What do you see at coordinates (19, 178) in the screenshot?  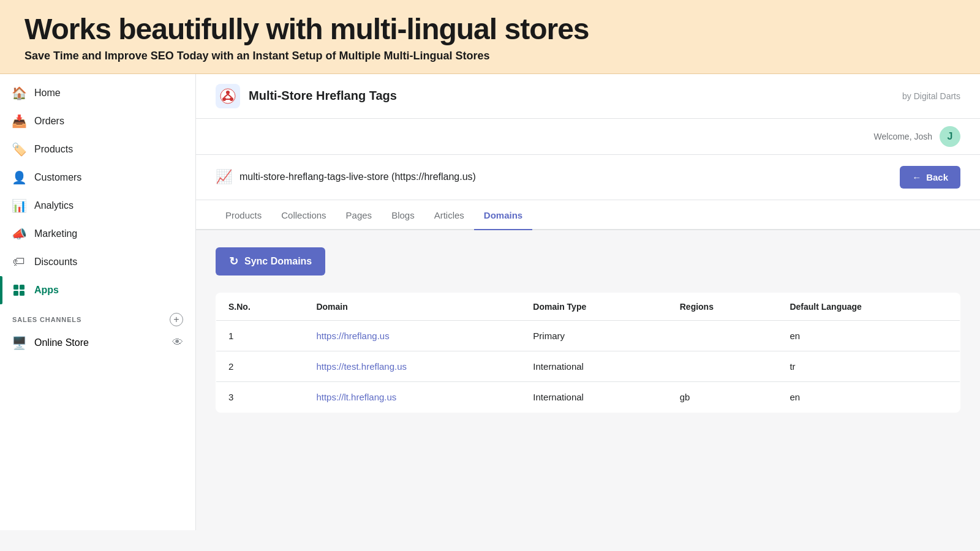 I see `customers-icon: 👤` at bounding box center [19, 178].